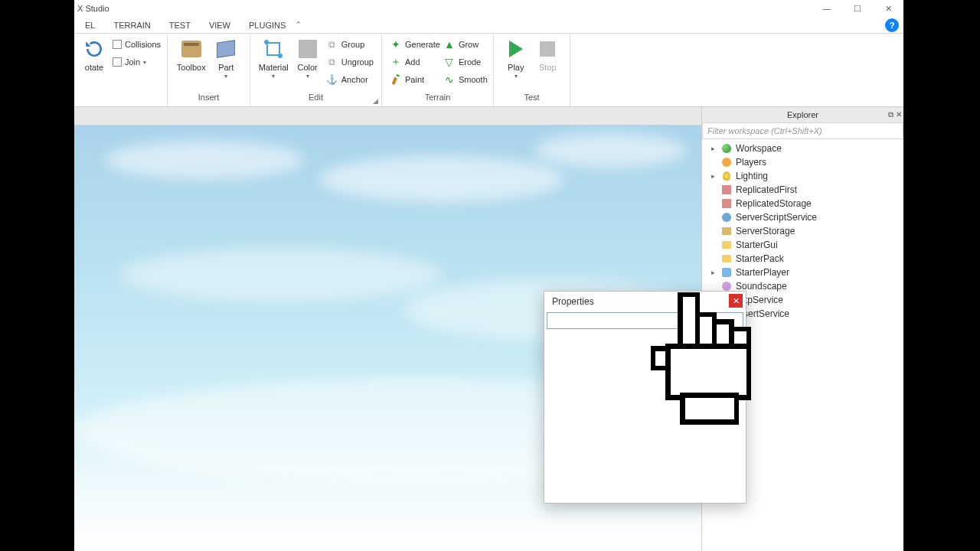 The width and height of the screenshot is (980, 551). What do you see at coordinates (208, 99) in the screenshot?
I see `group-label-insert: Insert` at bounding box center [208, 99].